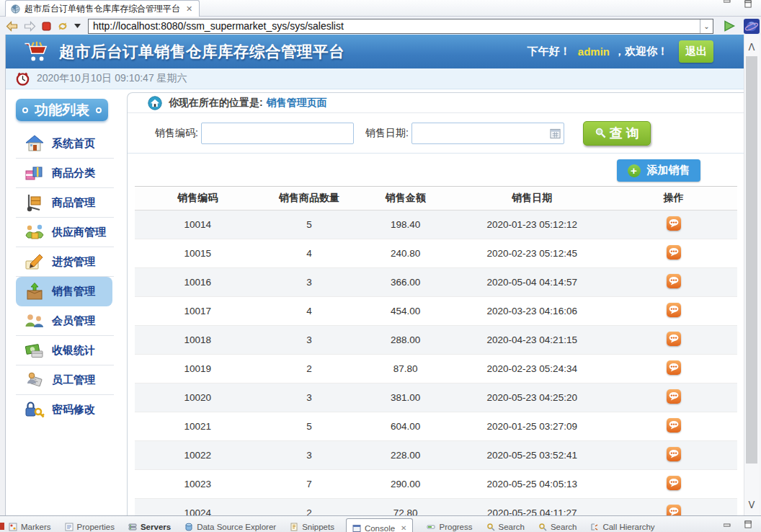 The height and width of the screenshot is (532, 761). I want to click on calendar-icon, so click(555, 133).